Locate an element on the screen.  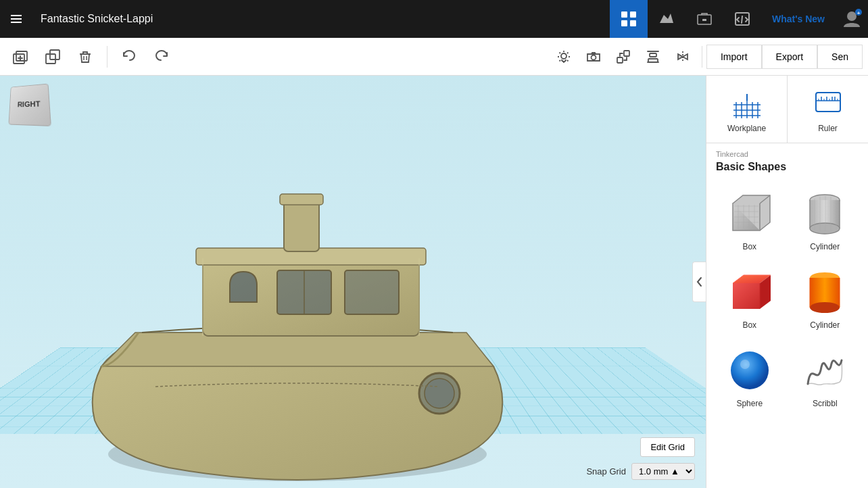
view-cube-label: RIGHT is located at coordinates (30, 105).